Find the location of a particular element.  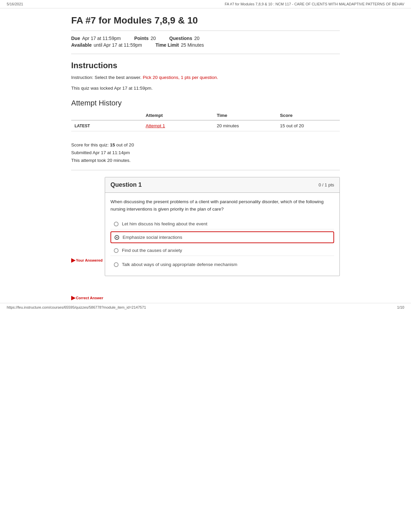

instruction-text: Instruction: Select the best answer. Pic… is located at coordinates (205, 78).